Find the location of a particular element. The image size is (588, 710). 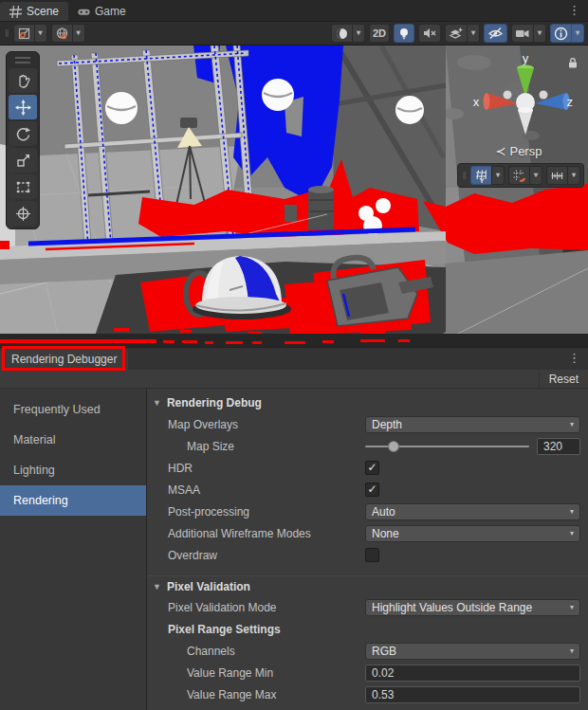

grid-snap-overlay: ‖ Y ▾ ▾ ▾ is located at coordinates (521, 175).